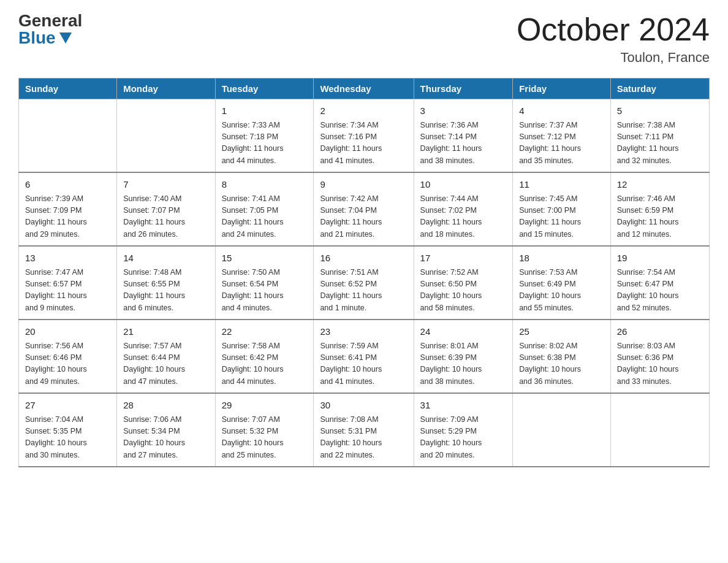 The width and height of the screenshot is (728, 563). Describe the element at coordinates (364, 283) in the screenshot. I see `calendar-week-row: 13Sunrise: 7:47 AM Sunset: 6:57 PM Dayli…` at that location.